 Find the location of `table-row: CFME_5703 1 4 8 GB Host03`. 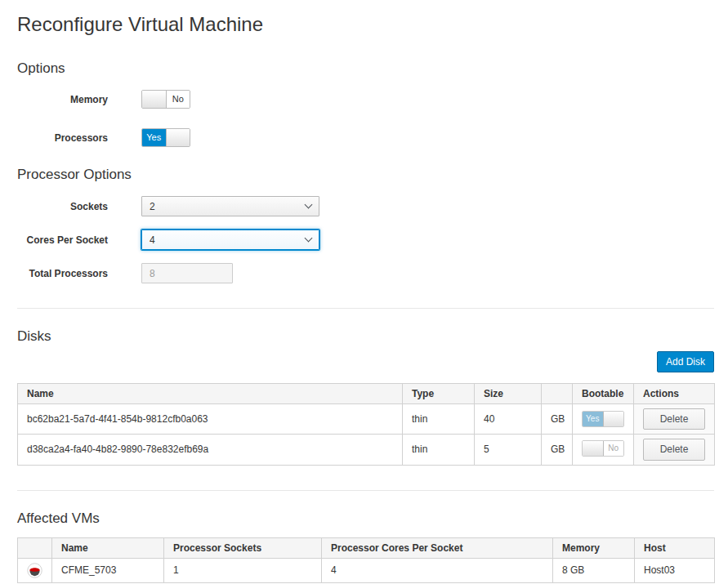

table-row: CFME_5703 1 4 8 GB Host03 is located at coordinates (366, 570).